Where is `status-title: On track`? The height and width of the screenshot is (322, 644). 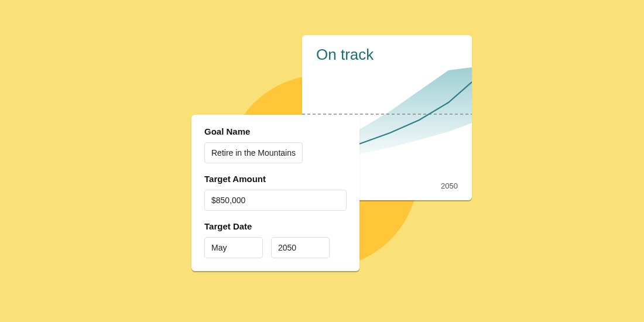 status-title: On track is located at coordinates (387, 49).